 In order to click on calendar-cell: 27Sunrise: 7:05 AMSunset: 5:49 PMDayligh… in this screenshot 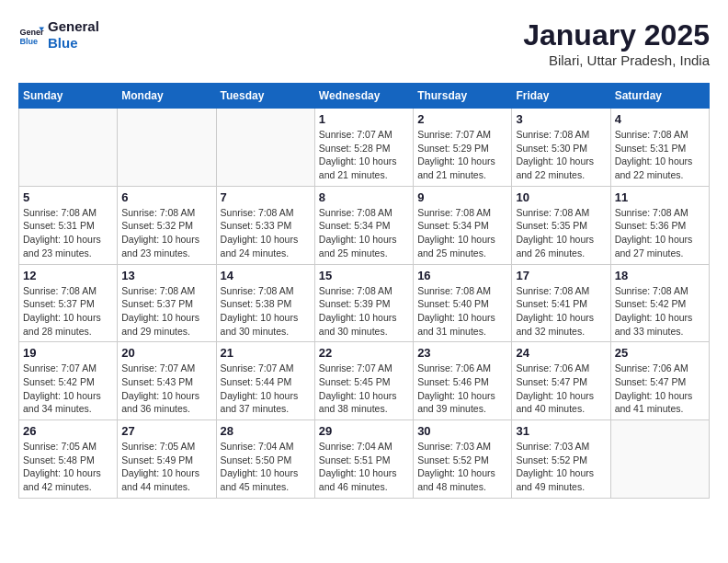, I will do `click(167, 460)`.